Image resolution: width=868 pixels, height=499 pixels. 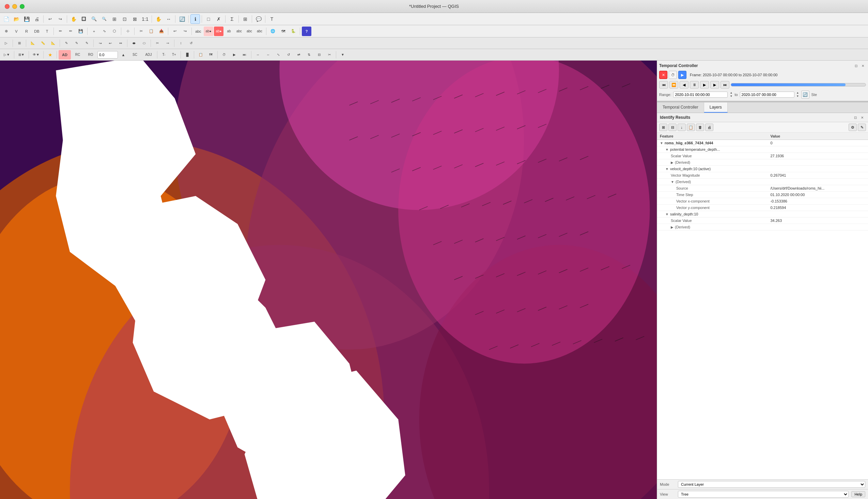 I want to click on visibility-btn: 👁▼, so click(x=36, y=55).